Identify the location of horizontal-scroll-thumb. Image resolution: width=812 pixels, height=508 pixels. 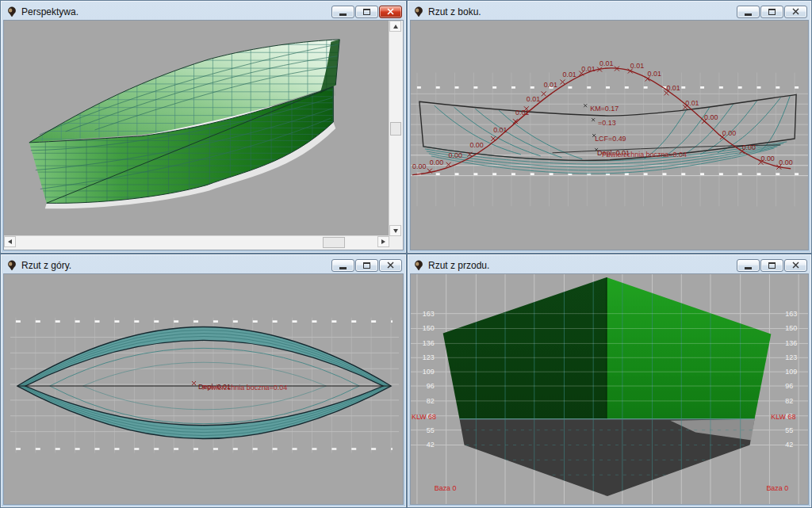
(334, 243).